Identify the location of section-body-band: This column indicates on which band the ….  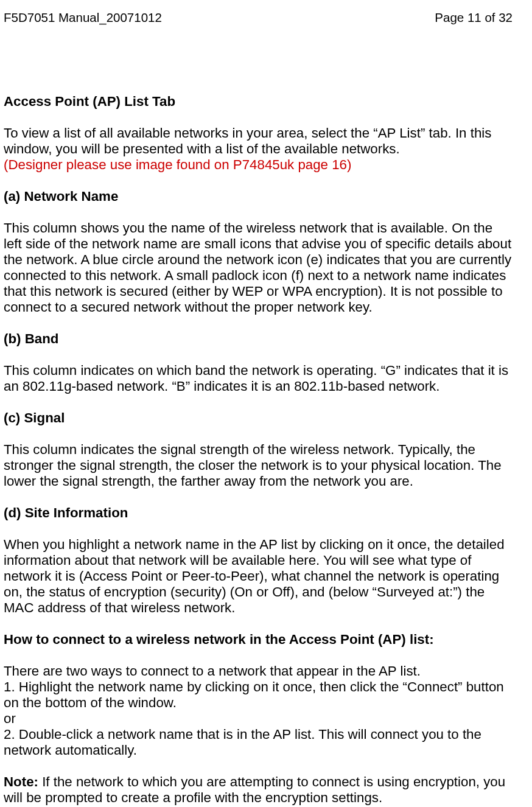
(258, 379).